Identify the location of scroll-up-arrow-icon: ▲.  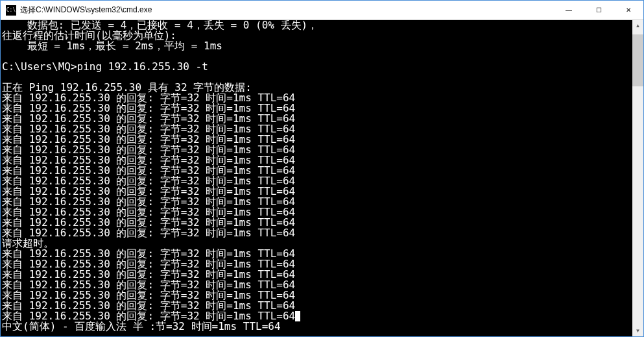
(638, 26).